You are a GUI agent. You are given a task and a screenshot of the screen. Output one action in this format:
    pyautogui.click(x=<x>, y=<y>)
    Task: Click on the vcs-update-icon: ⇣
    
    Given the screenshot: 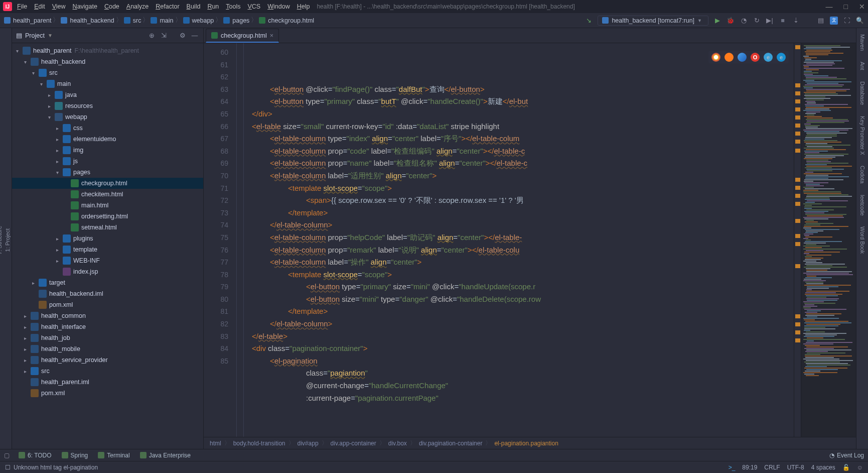 What is the action you would take?
    pyautogui.click(x=796, y=21)
    